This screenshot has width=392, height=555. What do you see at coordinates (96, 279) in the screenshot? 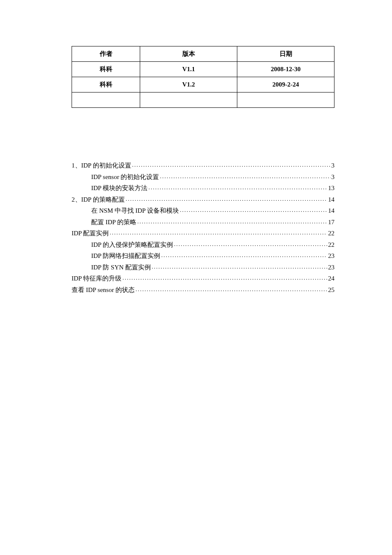
I see `toc-label: IDP 特征库的升级` at bounding box center [96, 279].